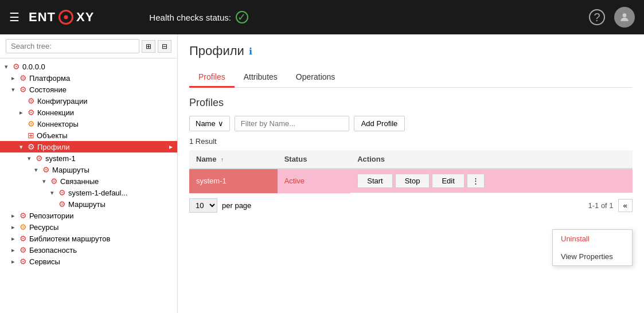 The width and height of the screenshot is (644, 313). What do you see at coordinates (61, 17) in the screenshot?
I see `logo: ENT XY` at bounding box center [61, 17].